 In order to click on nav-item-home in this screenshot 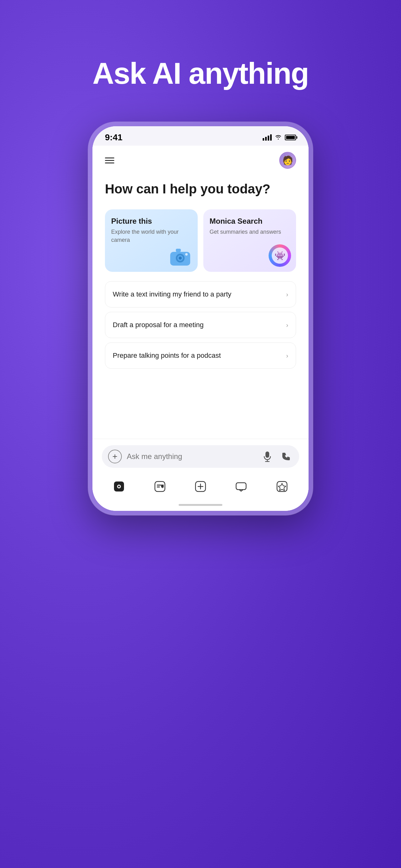, I will do `click(119, 487)`.